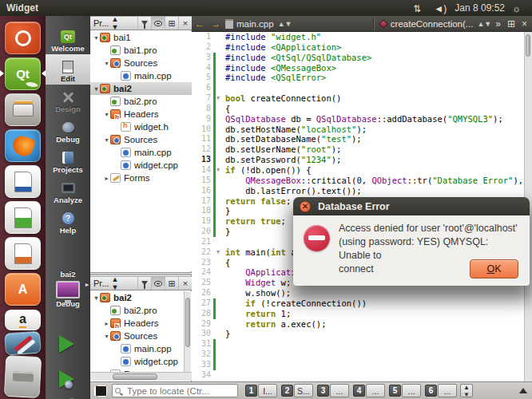 The height and width of the screenshot is (399, 532). I want to click on code-line-28: 28 return 1;, so click(362, 314).